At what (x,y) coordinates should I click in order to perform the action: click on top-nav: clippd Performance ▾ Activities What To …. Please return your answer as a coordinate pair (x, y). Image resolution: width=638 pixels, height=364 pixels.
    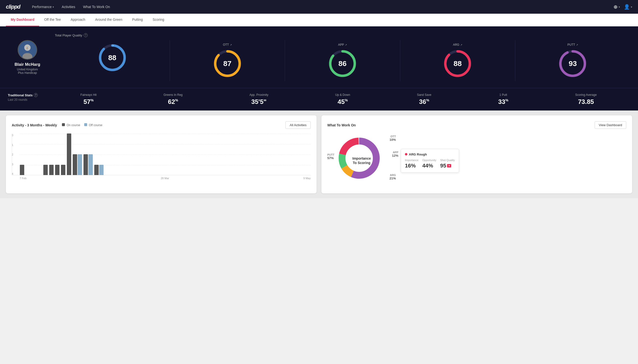
    Looking at the image, I should click on (319, 7).